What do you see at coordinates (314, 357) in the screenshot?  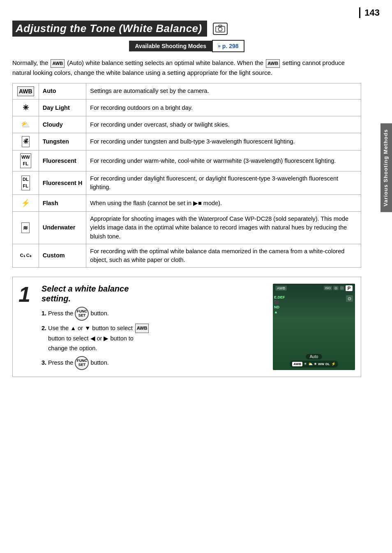 I see `screen-auto-label: Auto` at bounding box center [314, 357].